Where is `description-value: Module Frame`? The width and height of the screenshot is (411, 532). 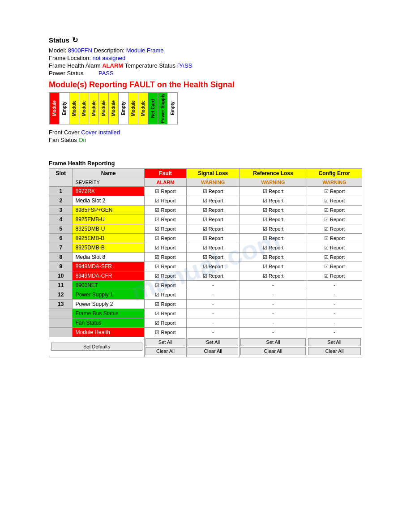 description-value: Module Frame is located at coordinates (145, 50).